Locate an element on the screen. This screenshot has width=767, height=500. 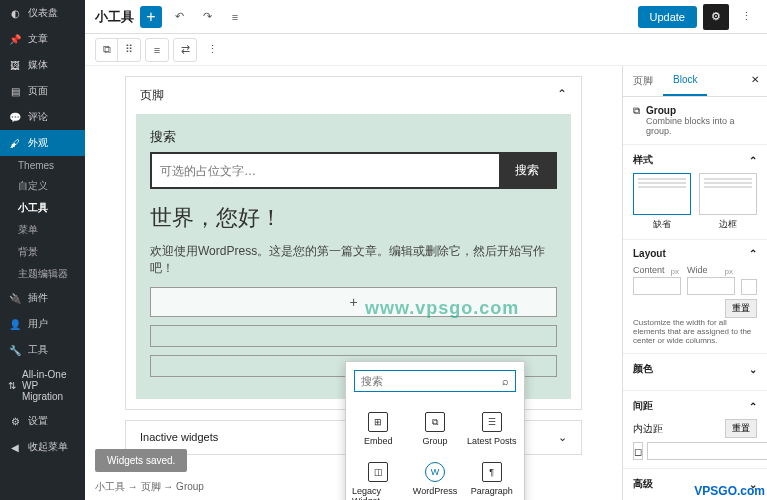
inserter-item-paragraph: ¶Paragraph is located at coordinates (492, 477).